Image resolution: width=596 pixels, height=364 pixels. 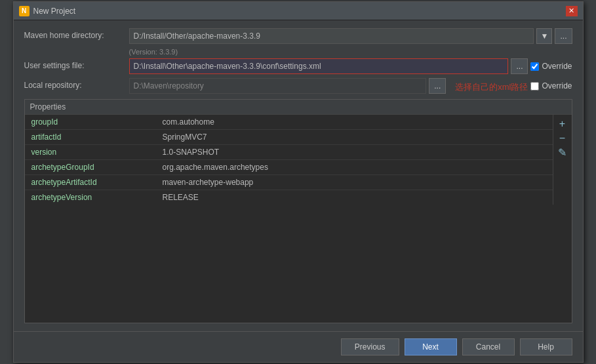 What do you see at coordinates (298, 108) in the screenshot?
I see `properties-header: Properties` at bounding box center [298, 108].